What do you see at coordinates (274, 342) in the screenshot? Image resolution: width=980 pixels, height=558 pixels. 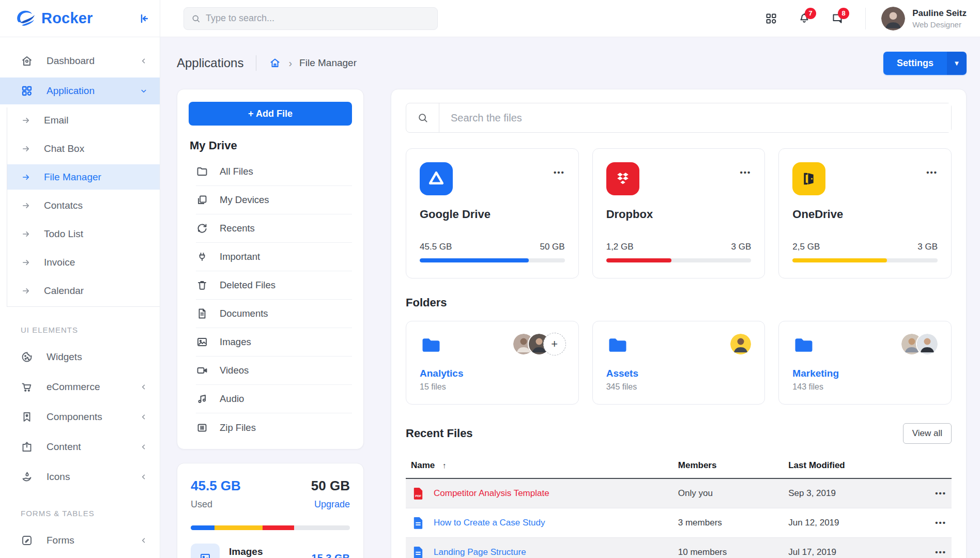 I see `drive-menu-images: Images` at bounding box center [274, 342].